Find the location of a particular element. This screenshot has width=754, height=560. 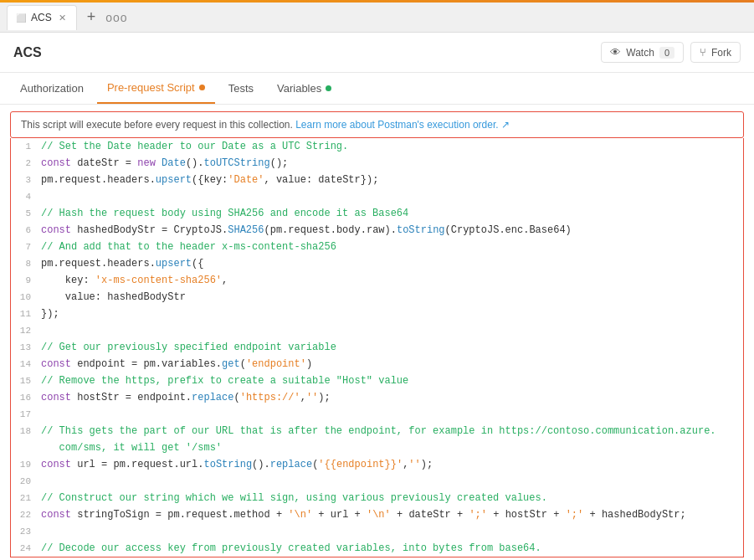

code-line-8: 8 pm.request.headers.upsert({ is located at coordinates (377, 264).